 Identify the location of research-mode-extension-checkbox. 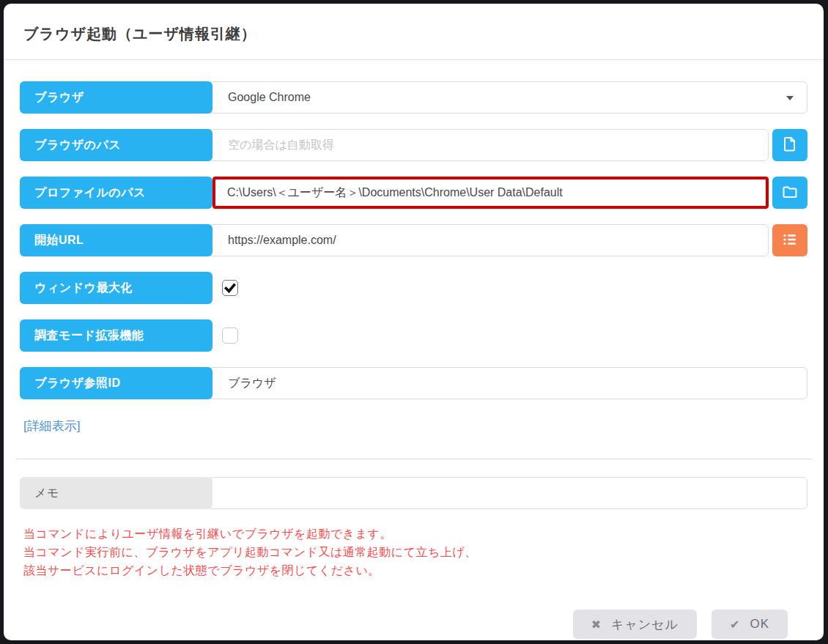
(230, 336).